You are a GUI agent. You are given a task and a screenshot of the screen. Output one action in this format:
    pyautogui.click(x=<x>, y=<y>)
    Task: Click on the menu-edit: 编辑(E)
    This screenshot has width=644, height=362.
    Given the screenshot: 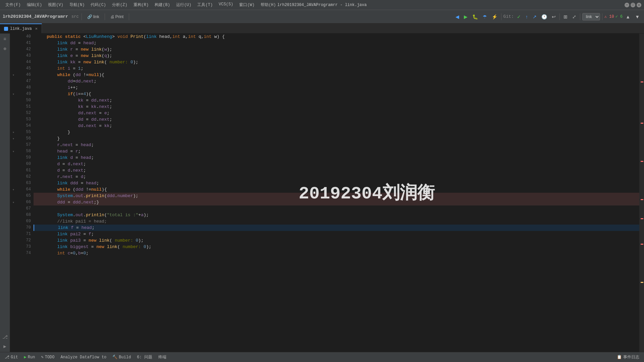 What is the action you would take?
    pyautogui.click(x=35, y=5)
    